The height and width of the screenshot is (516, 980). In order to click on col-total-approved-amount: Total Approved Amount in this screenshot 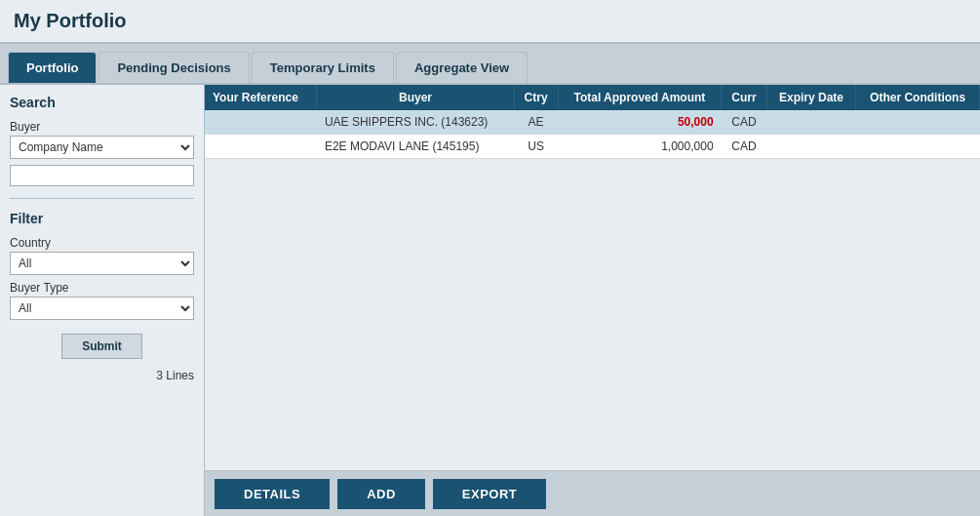, I will do `click(640, 98)`.